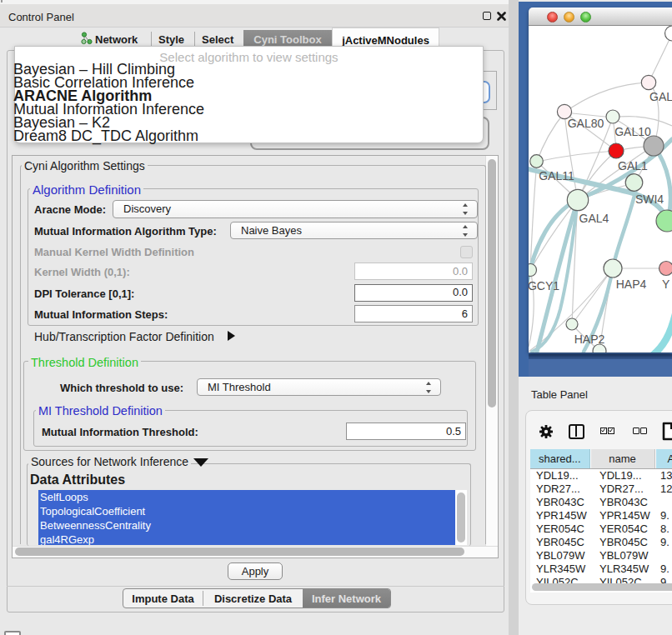  I want to click on svg-text: GAL11, so click(557, 176).